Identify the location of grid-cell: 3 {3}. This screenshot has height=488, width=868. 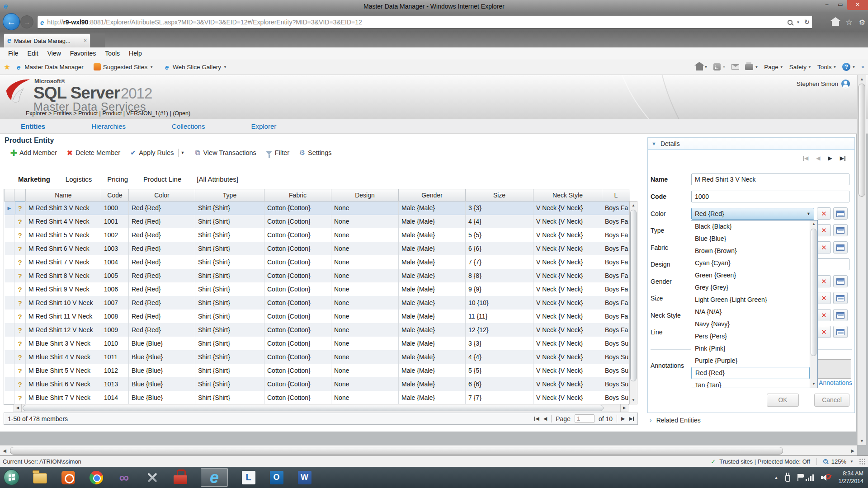
(500, 343).